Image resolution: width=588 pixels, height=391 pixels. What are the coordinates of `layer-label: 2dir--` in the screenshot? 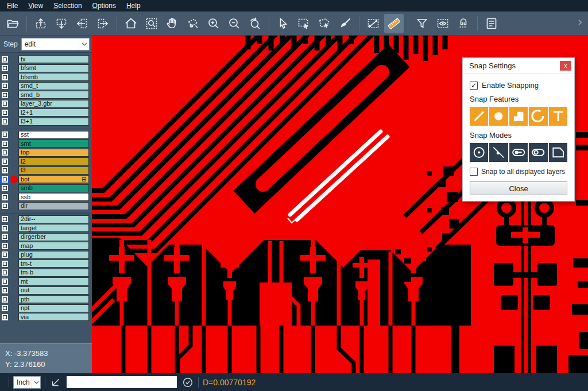 It's located at (54, 219).